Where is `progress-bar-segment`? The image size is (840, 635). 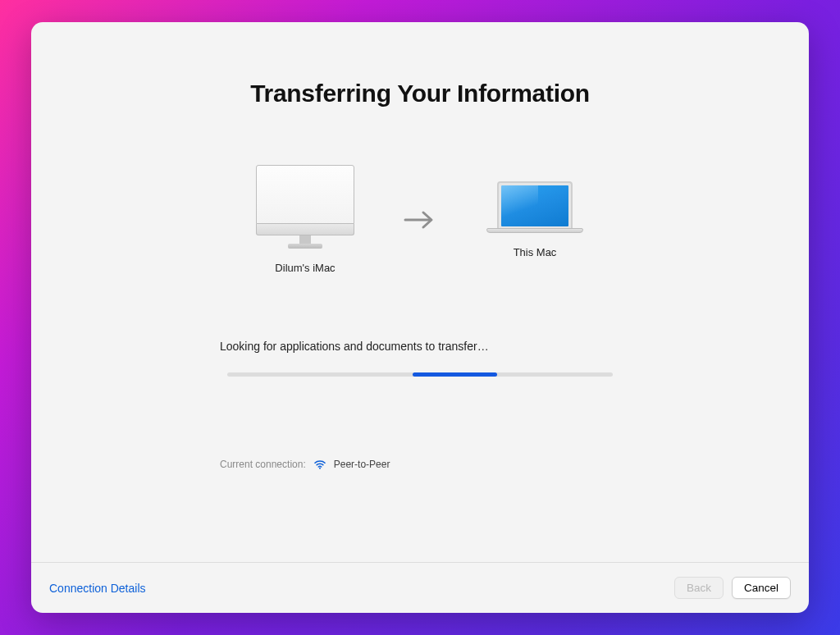
progress-bar-segment is located at coordinates (454, 374).